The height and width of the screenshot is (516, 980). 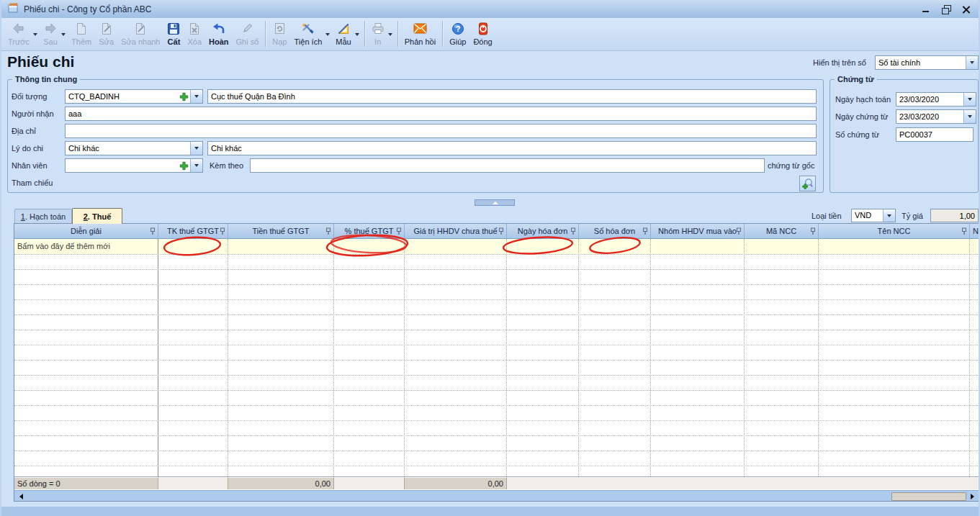 I want to click on toolbar-print-button: In, so click(x=378, y=35).